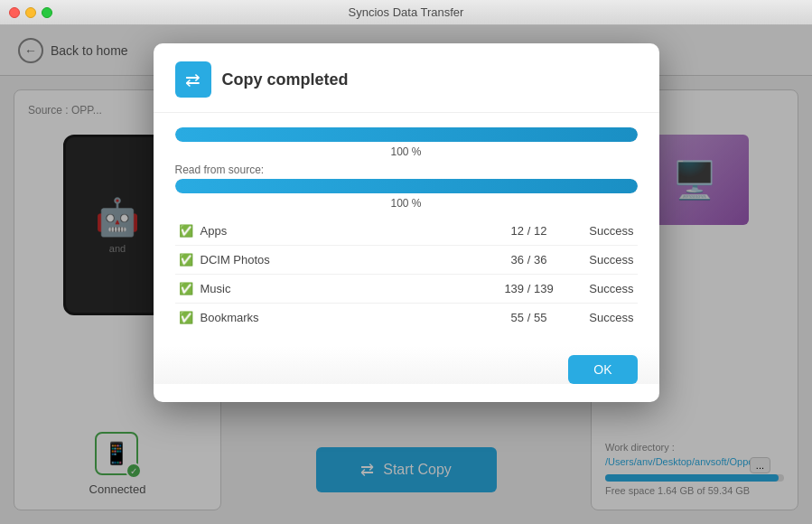 This screenshot has height=524, width=812. Describe the element at coordinates (345, 231) in the screenshot. I see `item-name: Apps` at that location.